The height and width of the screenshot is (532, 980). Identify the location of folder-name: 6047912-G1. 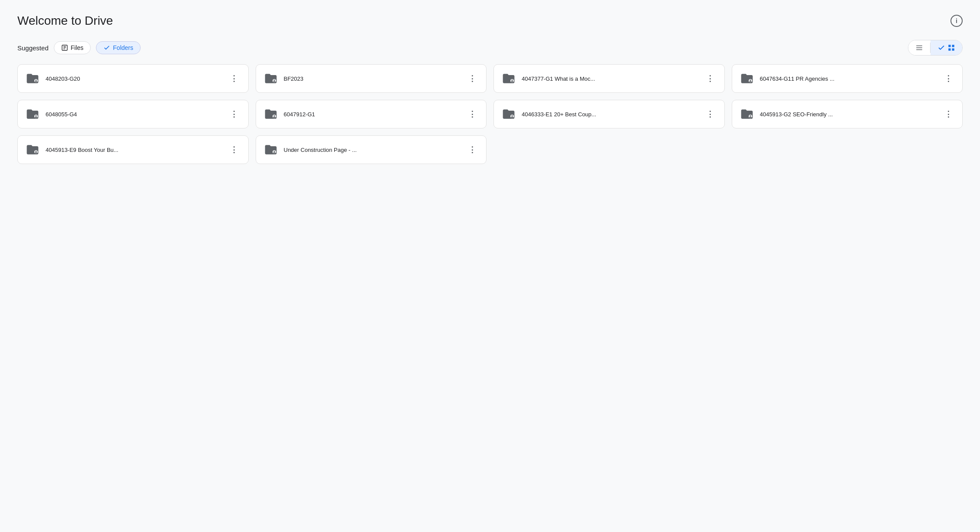
(372, 115).